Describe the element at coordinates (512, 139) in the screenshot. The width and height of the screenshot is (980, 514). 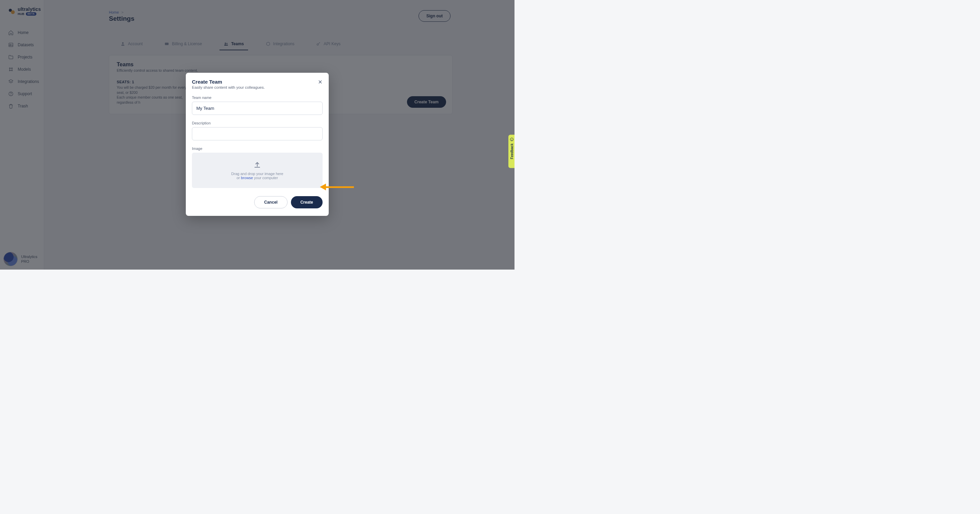
I see `smile-icon` at that location.